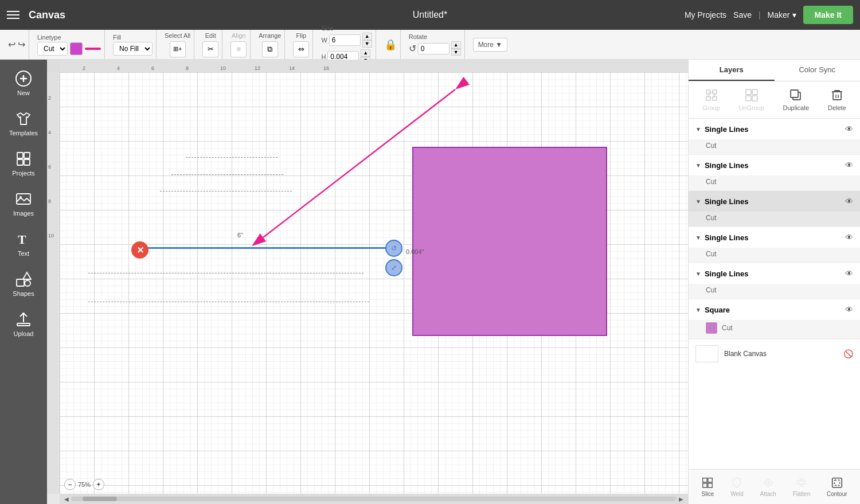 The width and height of the screenshot is (860, 504). What do you see at coordinates (707, 483) in the screenshot?
I see `slice-icon` at bounding box center [707, 483].